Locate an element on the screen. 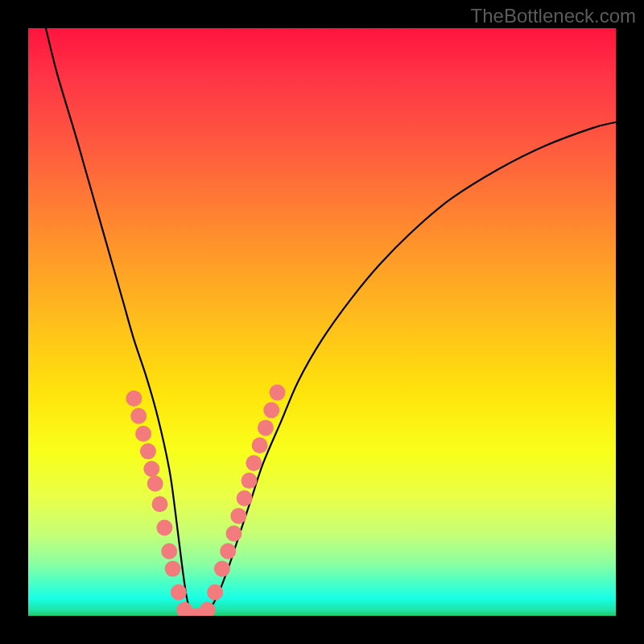 Image resolution: width=644 pixels, height=644 pixels. frame-border-bottom is located at coordinates (322, 630).